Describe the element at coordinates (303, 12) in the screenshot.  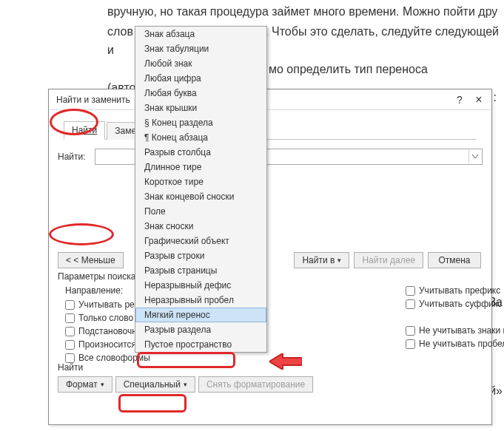
I see `bg-line: вручную, но такая процедура займет много…` at that location.